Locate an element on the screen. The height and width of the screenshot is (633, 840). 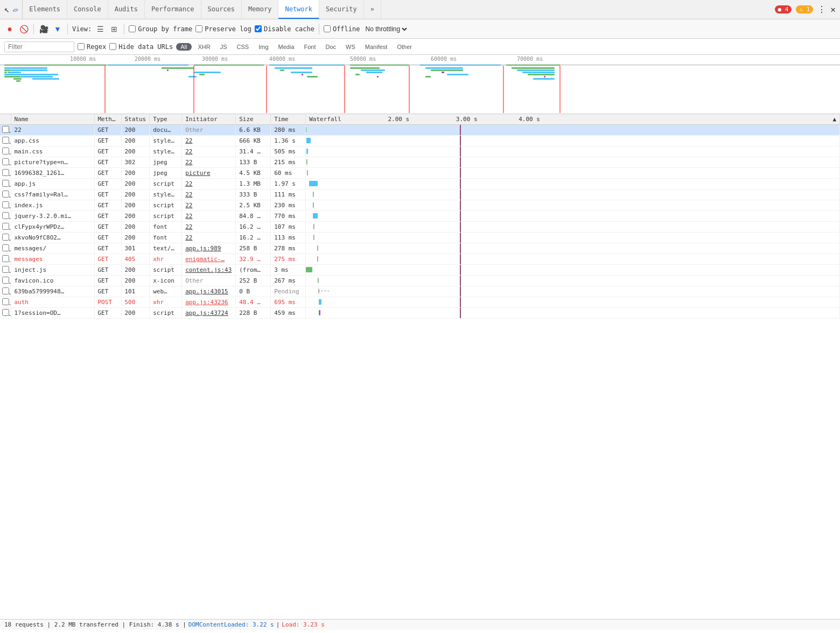
th-status: Status is located at coordinates (136, 119).